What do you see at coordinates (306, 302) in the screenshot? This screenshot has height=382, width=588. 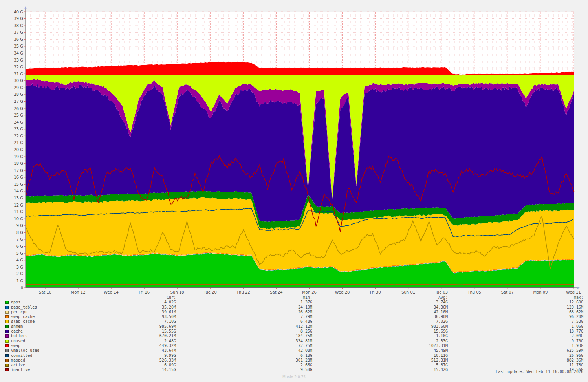 I see `legend-value: 1.37G` at bounding box center [306, 302].